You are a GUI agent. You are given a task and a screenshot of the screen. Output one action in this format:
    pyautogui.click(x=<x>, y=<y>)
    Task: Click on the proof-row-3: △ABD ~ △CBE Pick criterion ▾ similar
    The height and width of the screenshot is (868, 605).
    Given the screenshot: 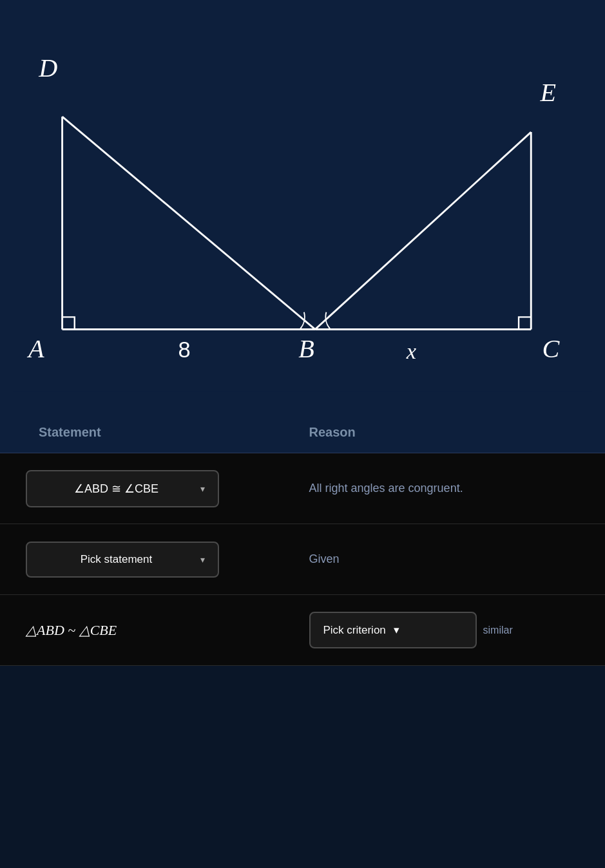 What is the action you would take?
    pyautogui.click(x=303, y=630)
    